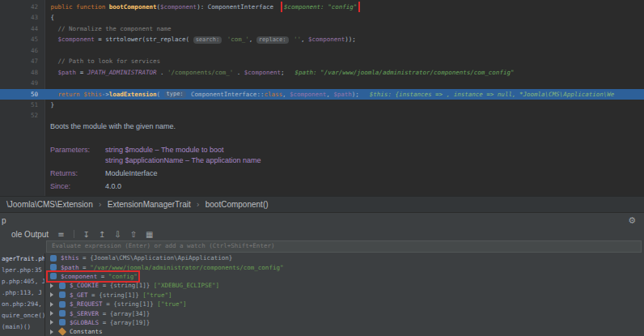 The image size is (644, 336). Describe the element at coordinates (345, 257) in the screenshot. I see `variable-row: $this = {Joomla\CMS\Application\ApiAppli…` at that location.